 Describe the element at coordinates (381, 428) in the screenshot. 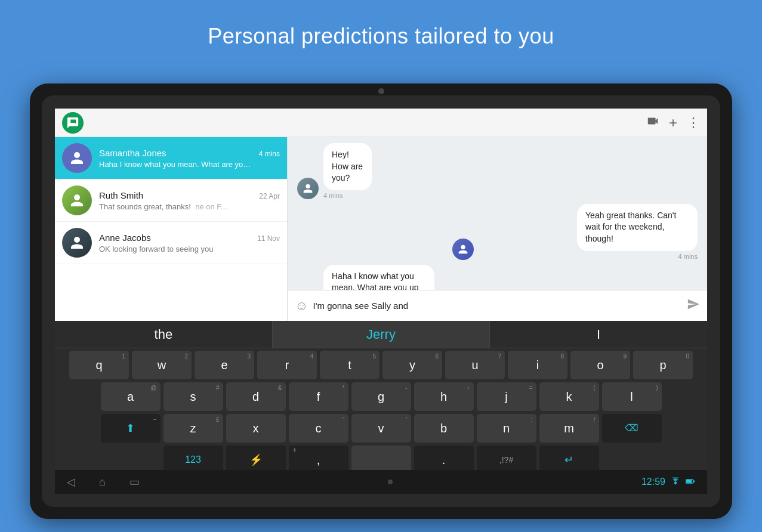

I see `key-v: 'v` at that location.